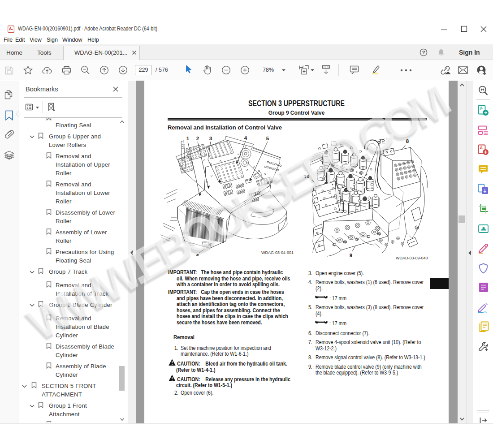 The width and height of the screenshot is (493, 448). Describe the element at coordinates (307, 177) in the screenshot. I see `svg-text: 10` at that location.